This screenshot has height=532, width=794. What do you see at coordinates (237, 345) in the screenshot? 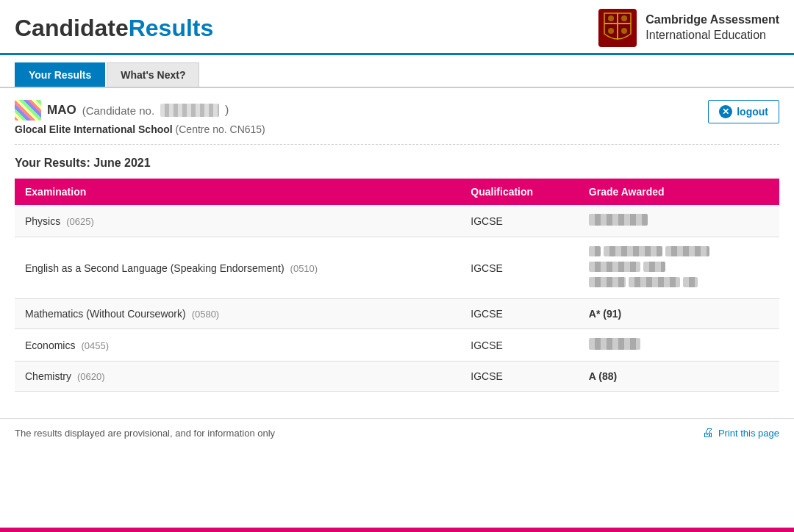
I see `exam-cell: Economics(0455)` at bounding box center [237, 345].